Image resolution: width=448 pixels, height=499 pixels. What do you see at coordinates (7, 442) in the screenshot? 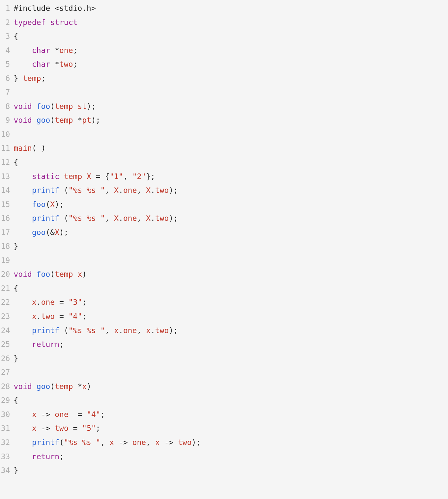
I see `line-number: 32` at bounding box center [7, 442].